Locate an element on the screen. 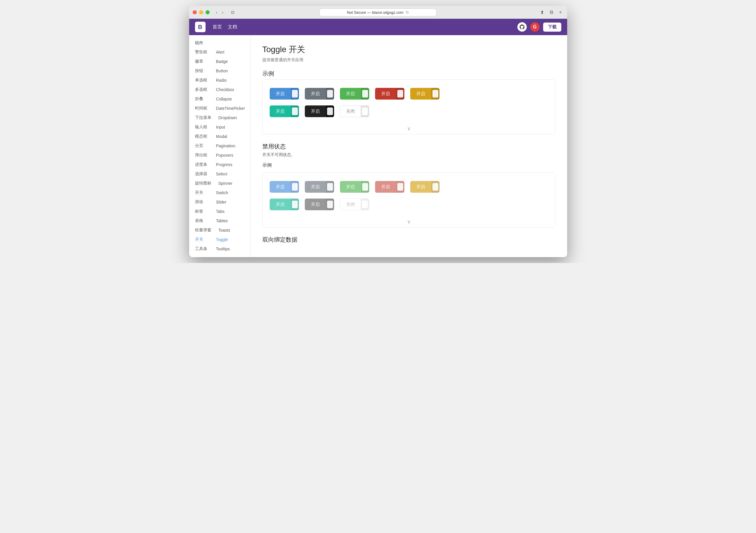  forward-button: › is located at coordinates (223, 13).